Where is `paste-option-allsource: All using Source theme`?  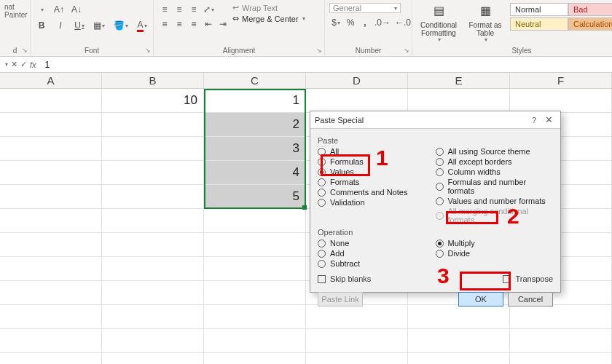 paste-option-allsource: All using Source theme is located at coordinates (495, 151).